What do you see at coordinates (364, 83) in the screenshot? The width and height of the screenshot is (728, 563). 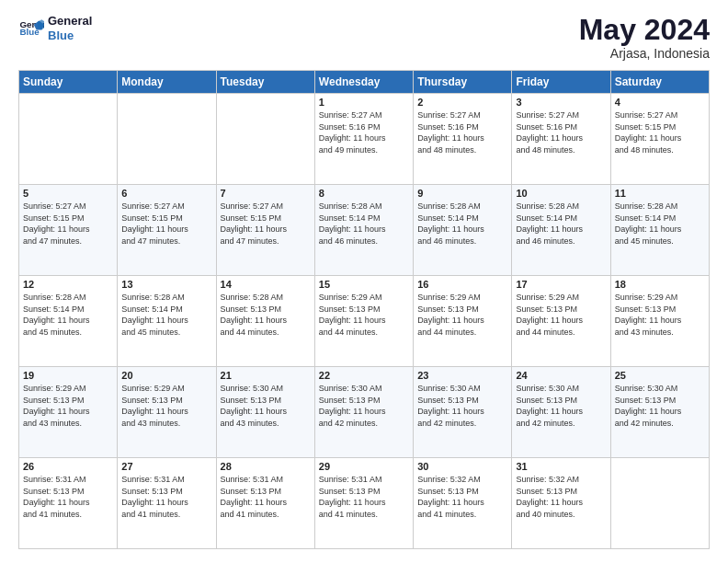 I see `weekday-header-row: Sunday Monday Tuesday Wednesday Thursday…` at bounding box center [364, 83].